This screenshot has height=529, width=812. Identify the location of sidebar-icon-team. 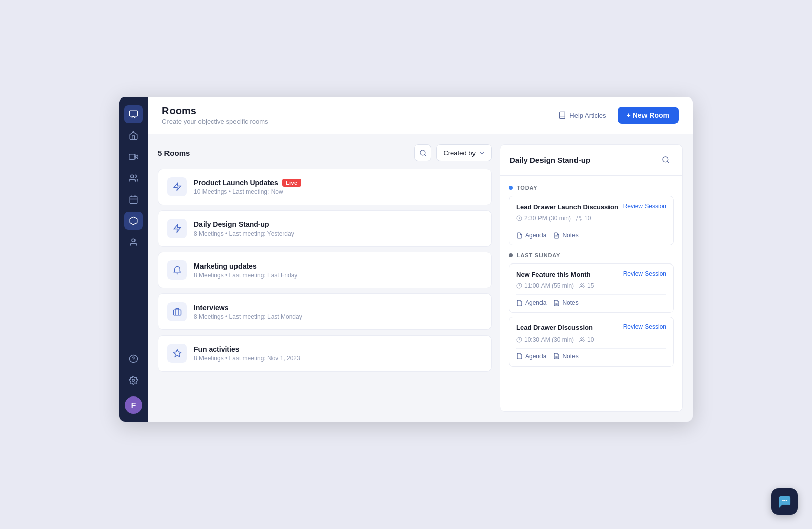
(133, 178).